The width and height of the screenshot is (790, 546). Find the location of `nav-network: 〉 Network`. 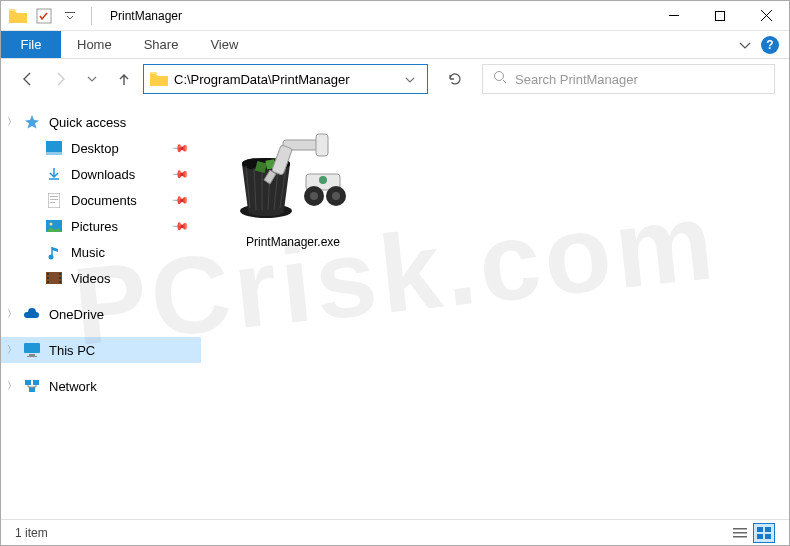

nav-network: 〉 Network is located at coordinates (101, 386).